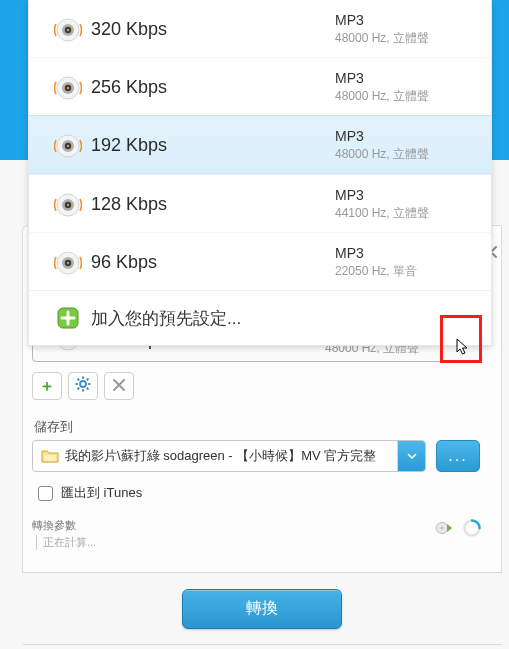 The image size is (509, 649). I want to click on browse-button: ..., so click(458, 456).